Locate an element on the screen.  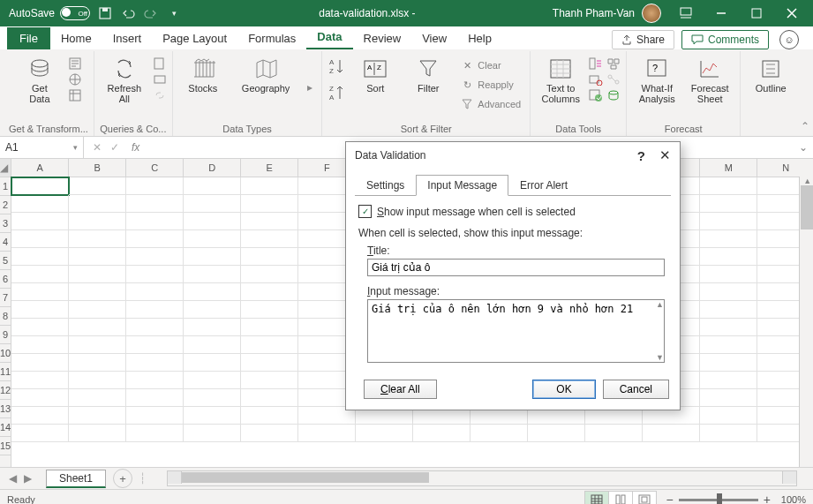
row-header: 11 is located at coordinates (5, 372).